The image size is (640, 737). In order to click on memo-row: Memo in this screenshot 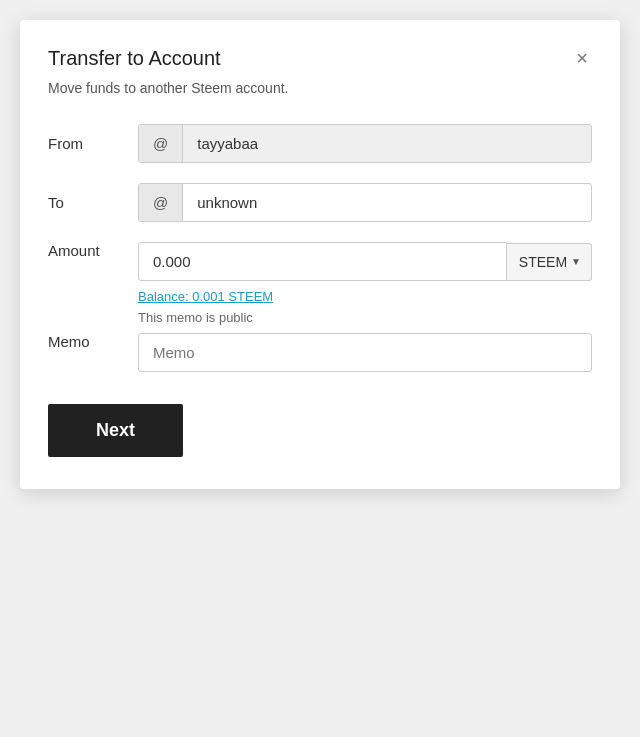, I will do `click(320, 352)`.